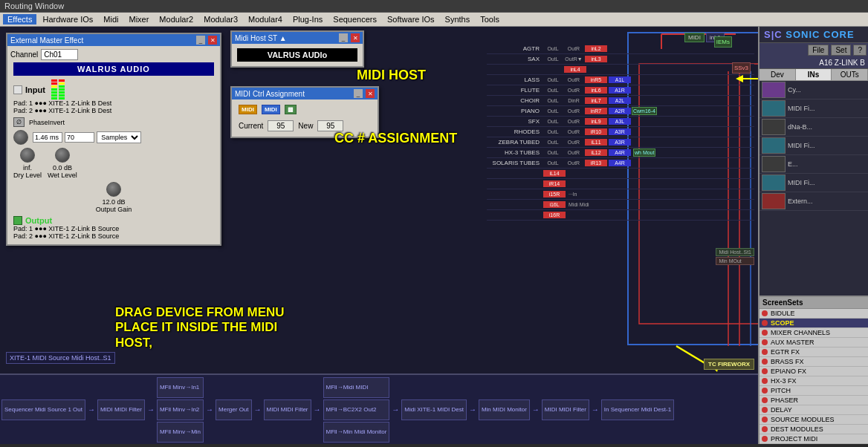 The height and width of the screenshot is (447, 868). I want to click on seq-module-1: Sequencer Midi Source 1 Out, so click(43, 410).